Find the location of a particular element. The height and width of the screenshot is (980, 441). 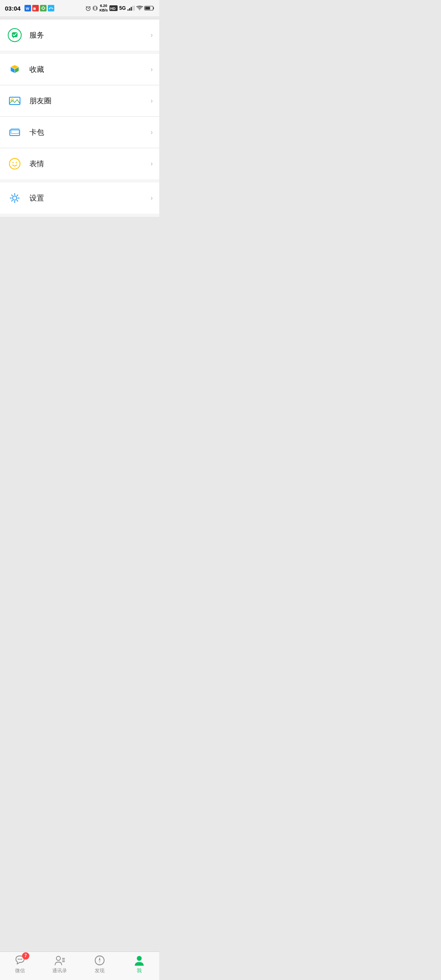

alarm-icon is located at coordinates (88, 8).